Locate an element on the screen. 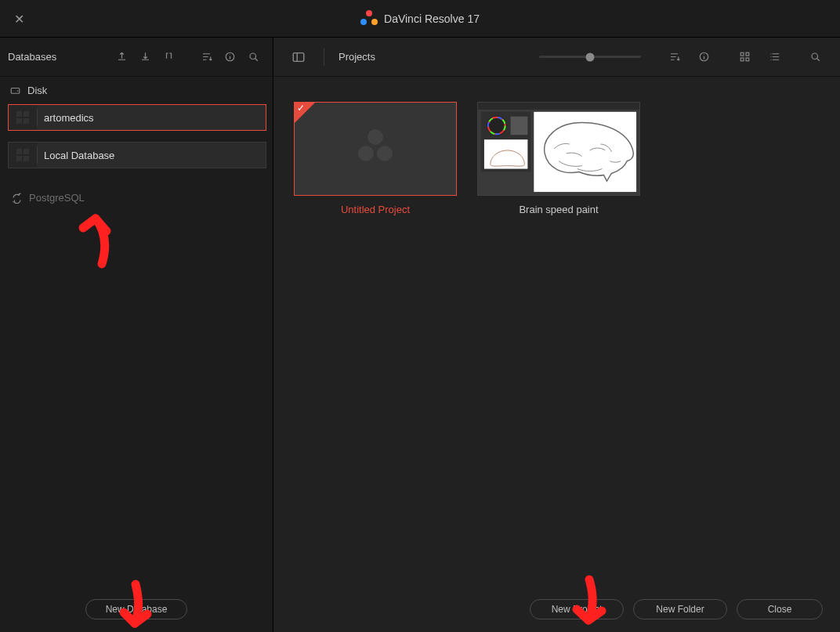  titlebar: ✕ DaVinci Resolve 17 is located at coordinates (420, 19).